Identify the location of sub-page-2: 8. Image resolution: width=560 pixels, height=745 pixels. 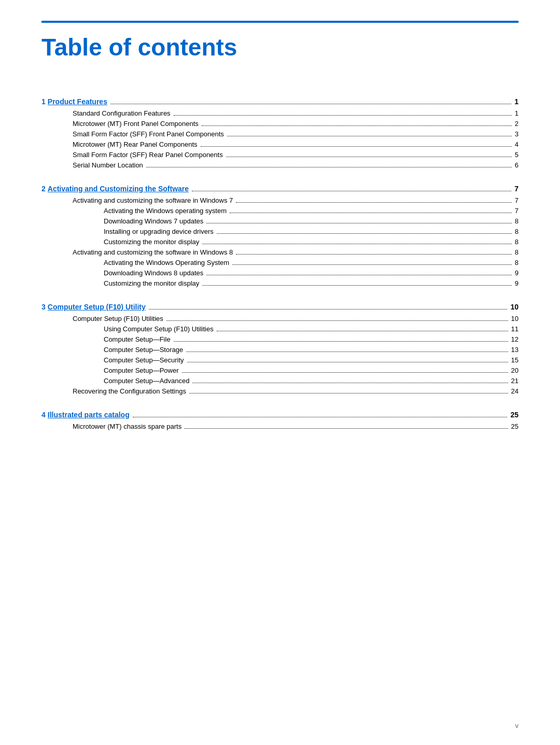
(516, 221).